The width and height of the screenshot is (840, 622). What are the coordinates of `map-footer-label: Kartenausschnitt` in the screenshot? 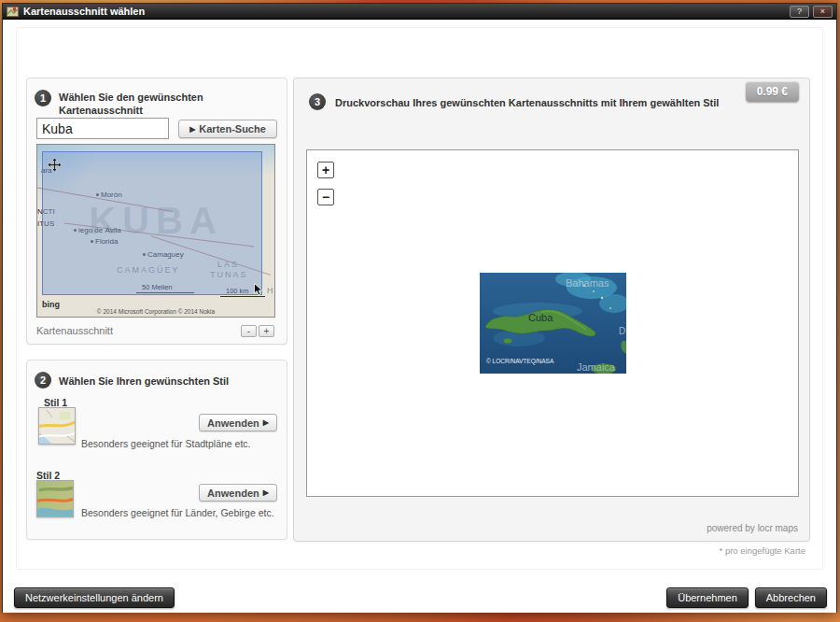 It's located at (75, 331).